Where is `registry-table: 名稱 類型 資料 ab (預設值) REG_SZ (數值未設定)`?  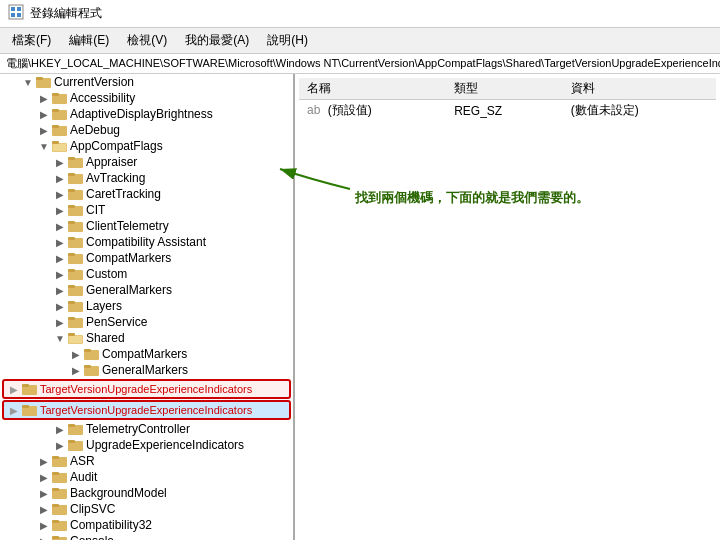
registry-table: 名稱 類型 資料 ab (預設值) REG_SZ (數值未設定) is located at coordinates (508, 100).